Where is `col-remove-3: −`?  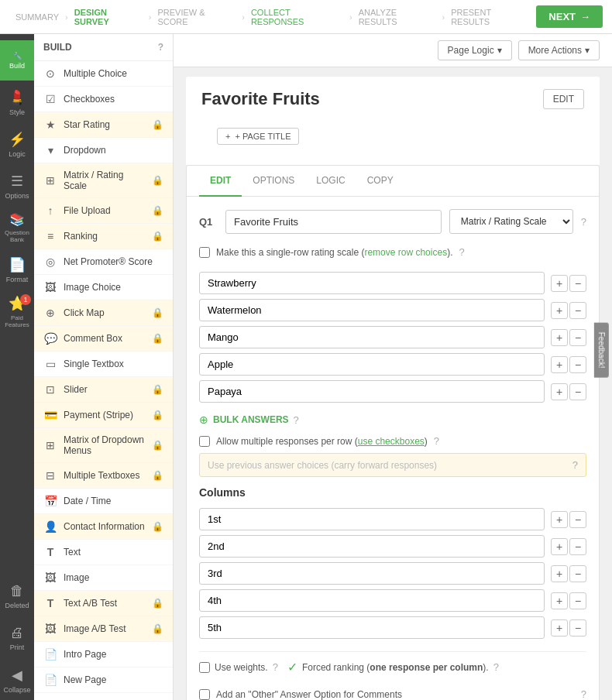 col-remove-3: − is located at coordinates (578, 601).